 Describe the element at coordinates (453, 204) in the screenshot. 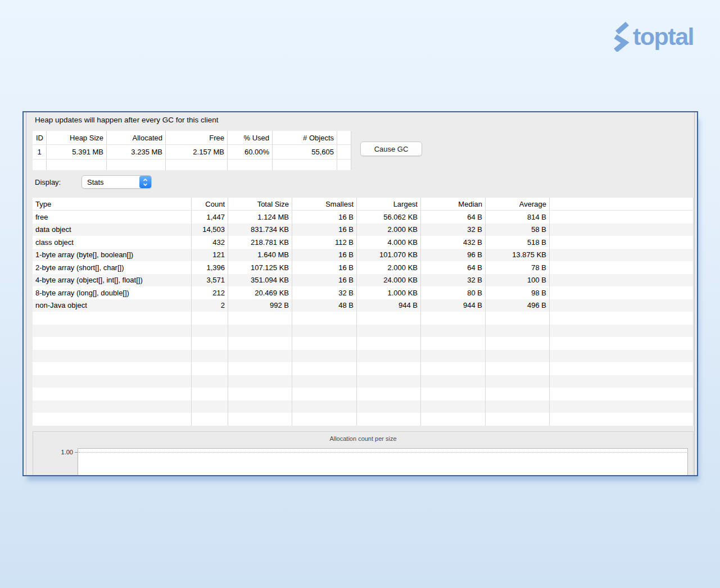

I see `stats-column-header: Median` at that location.